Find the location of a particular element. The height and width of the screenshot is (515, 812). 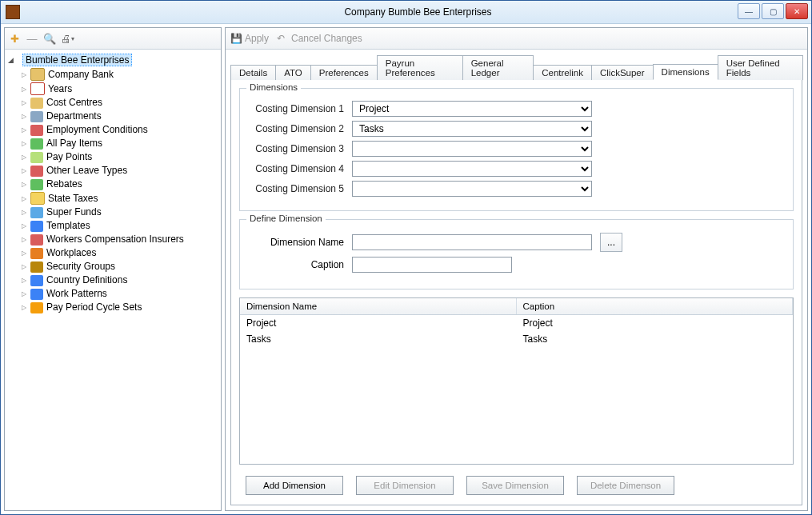

grid-row: ProjectProject is located at coordinates (517, 323).